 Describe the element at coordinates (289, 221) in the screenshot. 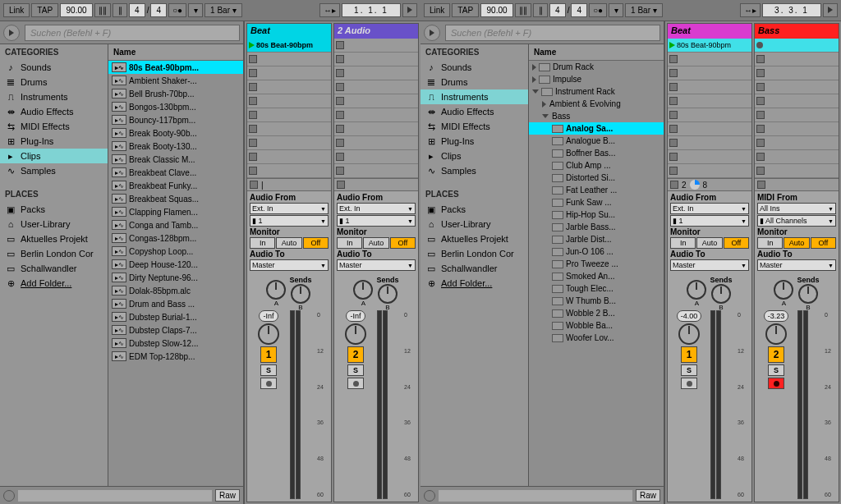

I see `input-channel: ▮ 1▼` at that location.